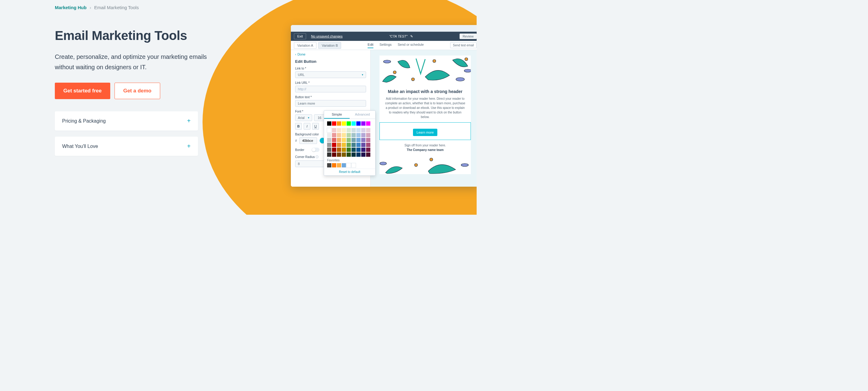 The image size is (868, 391). Describe the element at coordinates (411, 46) in the screenshot. I see `nav-send: Send or schedule` at that location.